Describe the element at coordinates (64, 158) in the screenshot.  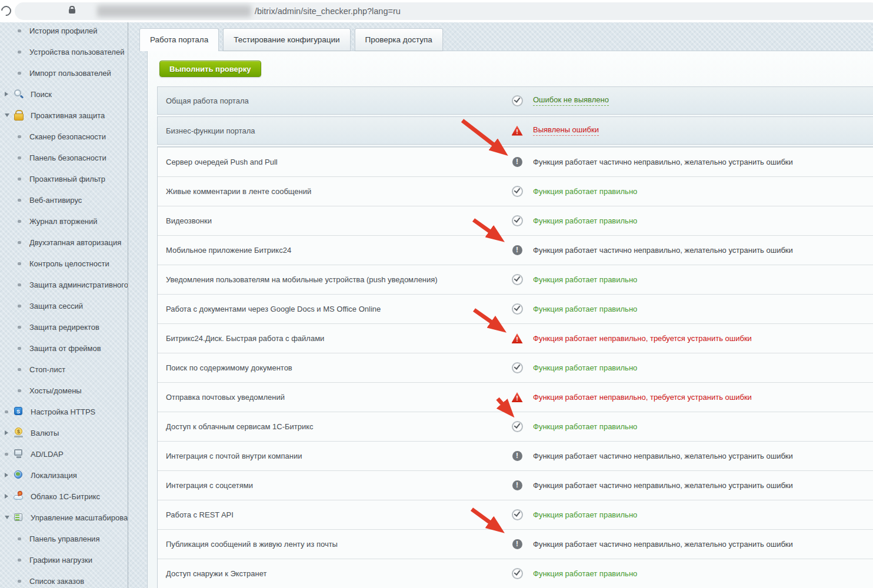
I see `sidebar-item: Панель безопасности` at that location.